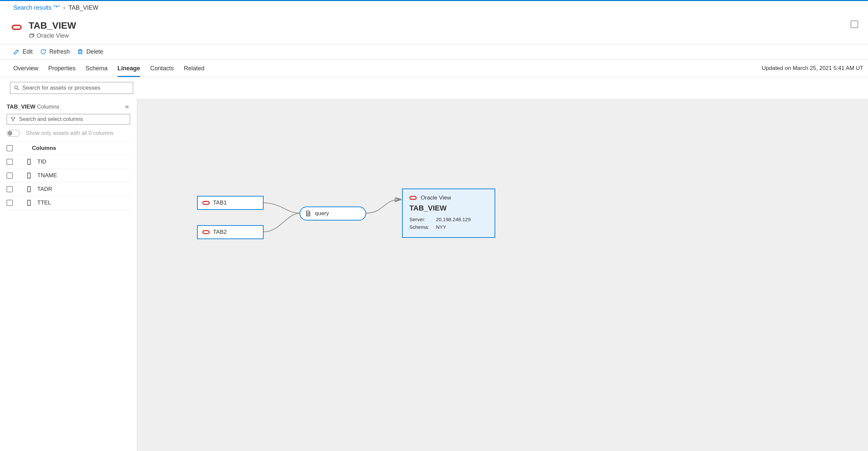 The height and width of the screenshot is (451, 868). Describe the element at coordinates (449, 208) in the screenshot. I see `detail-entity-name: TAB_VIEW` at that location.